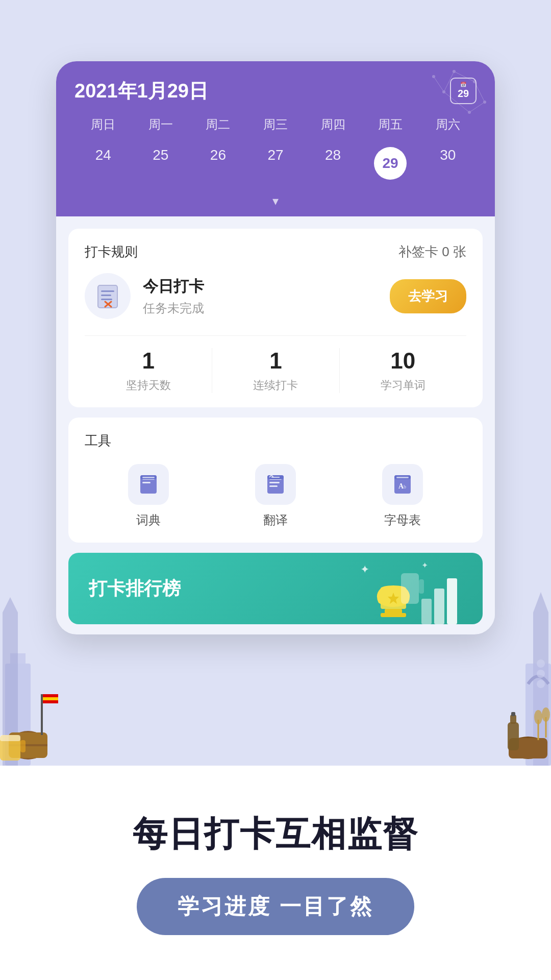 The height and width of the screenshot is (980, 551). Describe the element at coordinates (276, 364) in the screenshot. I see `checkin-stats-row: 1 坚持天数 1 连续打卡 10 学习单词` at that location.